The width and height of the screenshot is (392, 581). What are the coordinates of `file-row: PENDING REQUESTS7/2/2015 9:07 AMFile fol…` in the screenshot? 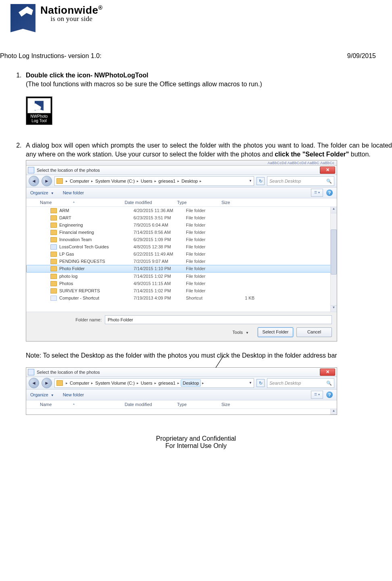 It's located at (181, 261).